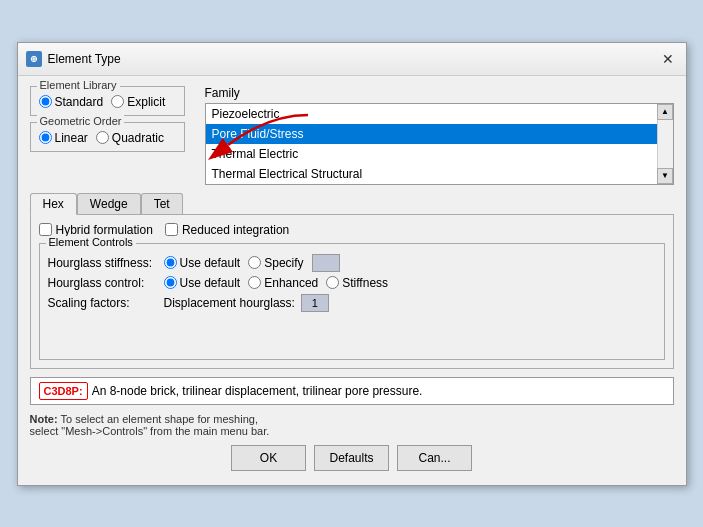  What do you see at coordinates (357, 283) in the screenshot?
I see `hg-control-stiffness-radio: Stiffness` at bounding box center [357, 283].